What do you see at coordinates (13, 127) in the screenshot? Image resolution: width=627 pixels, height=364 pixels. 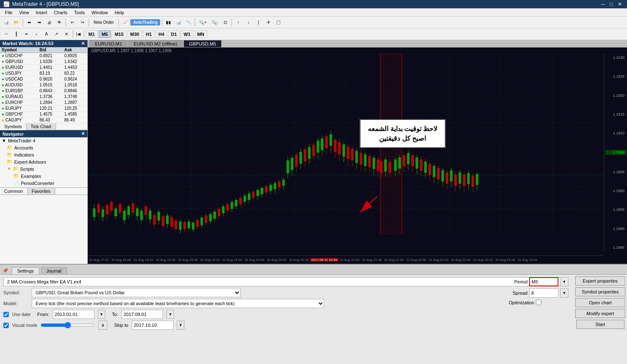 I see `tab-symbols: Symbols` at bounding box center [13, 127].